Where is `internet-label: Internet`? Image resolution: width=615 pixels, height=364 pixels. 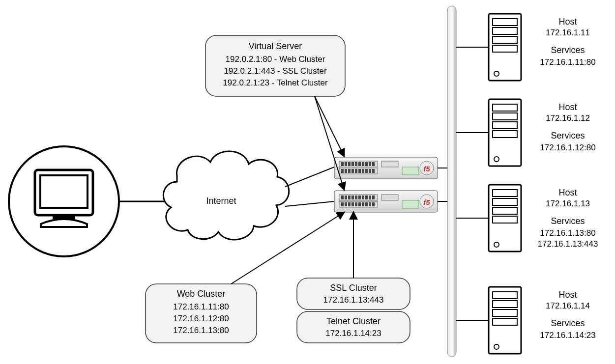 internet-label: Internet is located at coordinates (221, 201).